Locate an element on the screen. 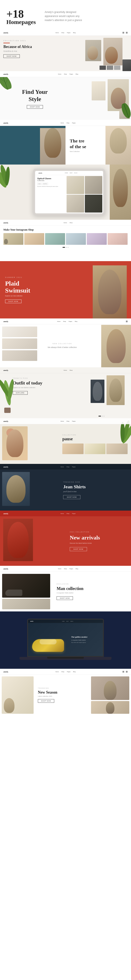 The width and height of the screenshot is (131, 980). section-1: amely. Home Shop Pages Blog COLLECTION 2… is located at coordinates (66, 50).